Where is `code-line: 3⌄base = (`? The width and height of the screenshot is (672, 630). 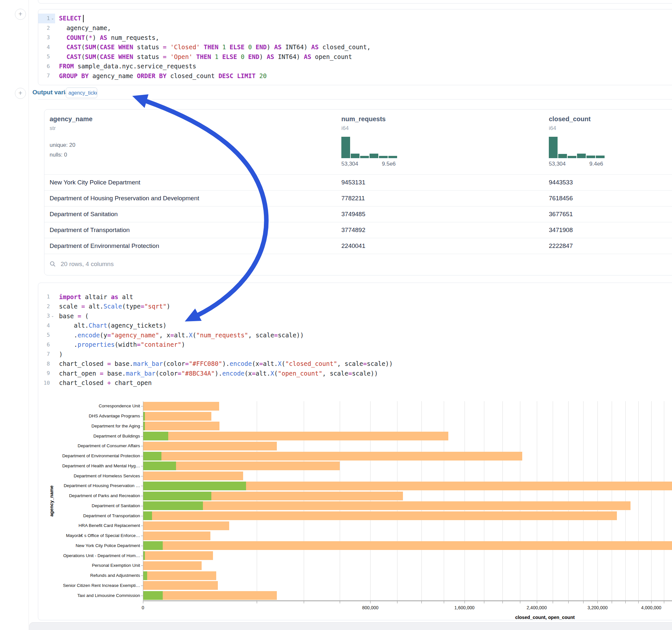
code-line: 3⌄base = ( is located at coordinates (355, 316).